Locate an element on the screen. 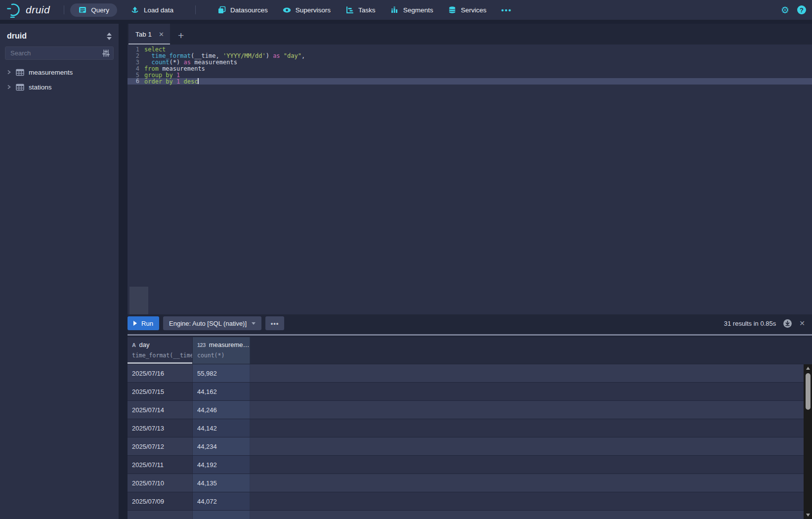 The width and height of the screenshot is (812, 519). topbar-right: ⚙ ? is located at coordinates (794, 10).